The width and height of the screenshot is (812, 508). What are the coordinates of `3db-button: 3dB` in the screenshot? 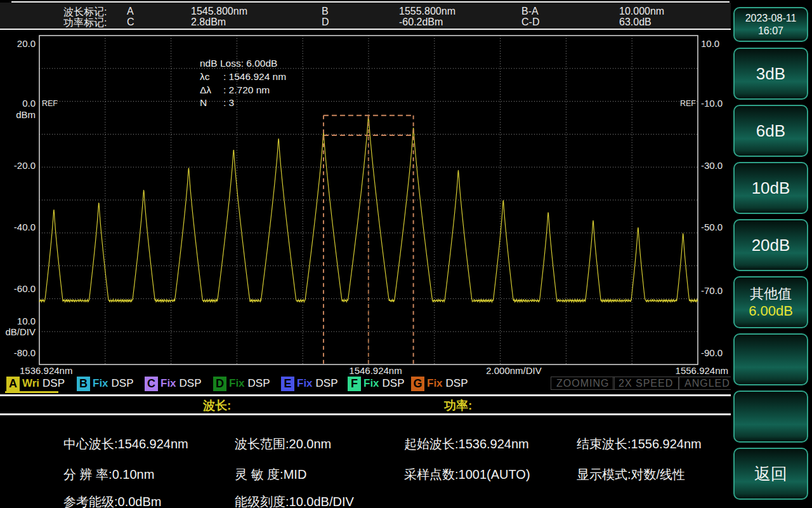 It's located at (771, 74).